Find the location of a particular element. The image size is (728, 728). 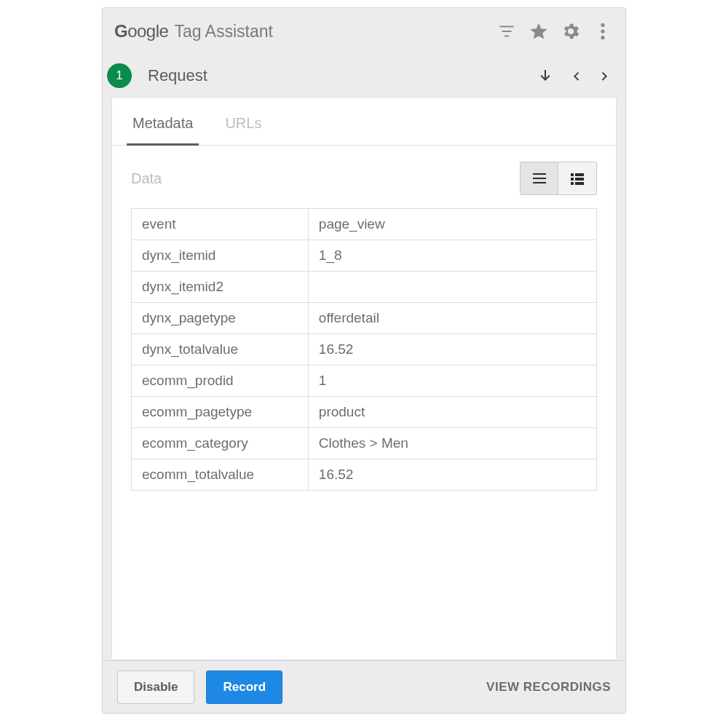

data-value: 1 is located at coordinates (452, 381).